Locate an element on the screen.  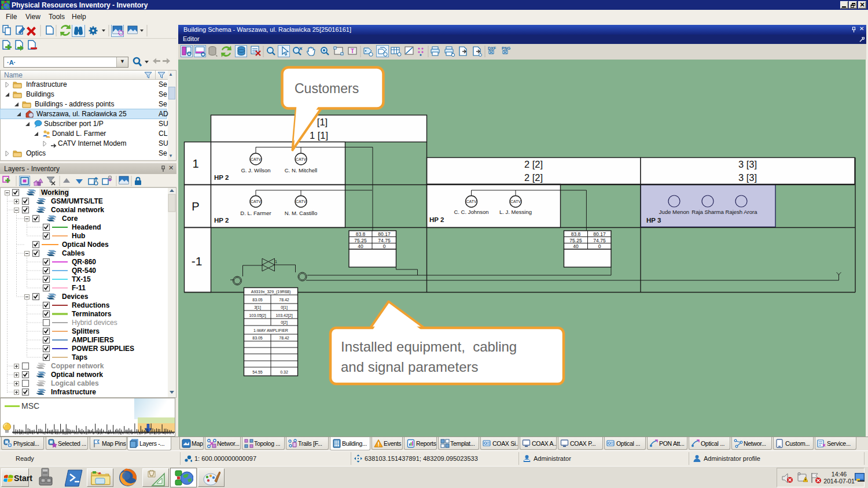
svg-text: Reductions is located at coordinates (91, 305).